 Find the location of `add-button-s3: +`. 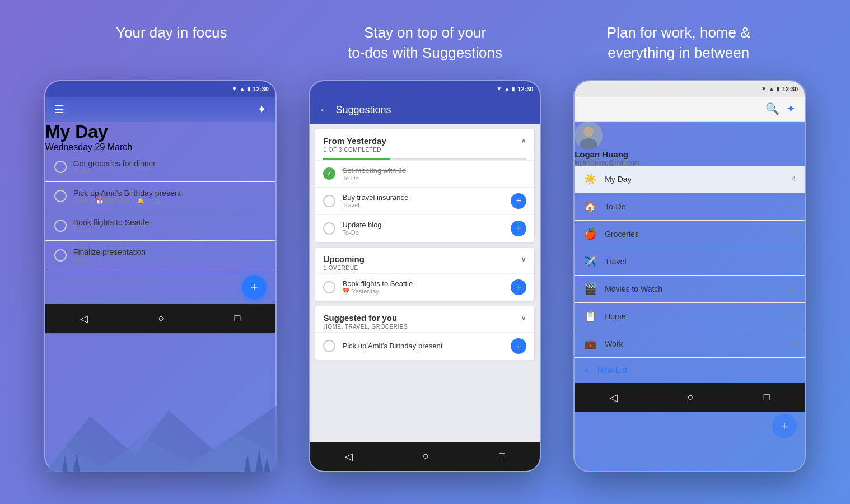

add-button-s3: + is located at coordinates (519, 228).